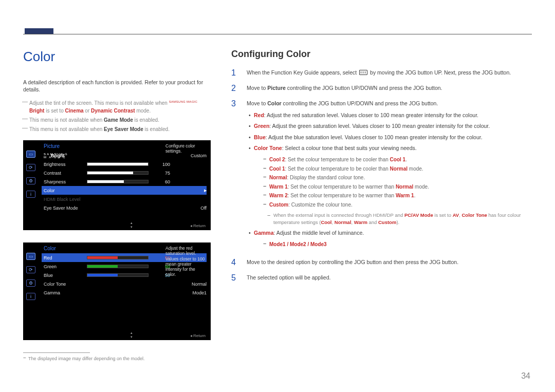  I want to click on step-number: 4, so click(234, 263).